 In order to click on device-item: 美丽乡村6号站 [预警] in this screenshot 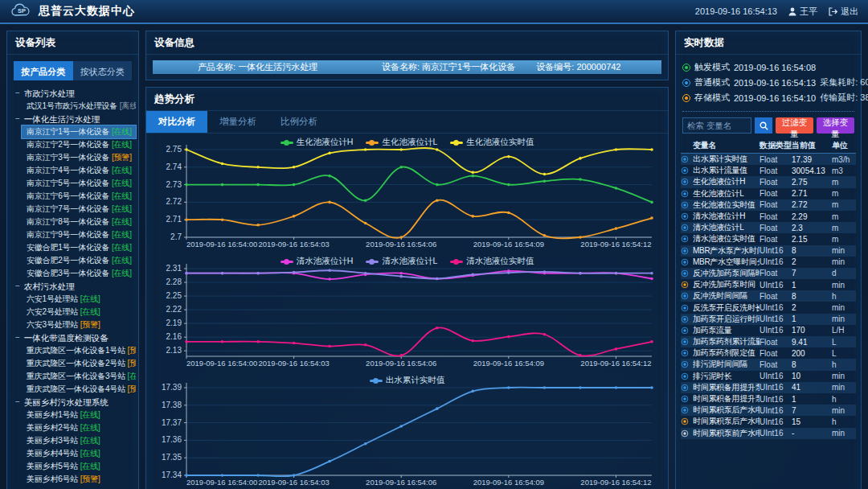, I will do `click(79, 479)`.